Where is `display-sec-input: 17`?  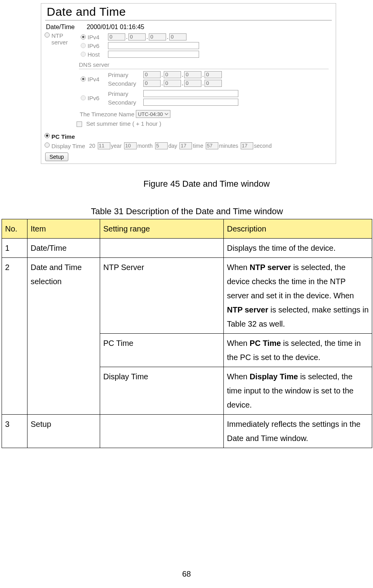 display-sec-input: 17 is located at coordinates (247, 146).